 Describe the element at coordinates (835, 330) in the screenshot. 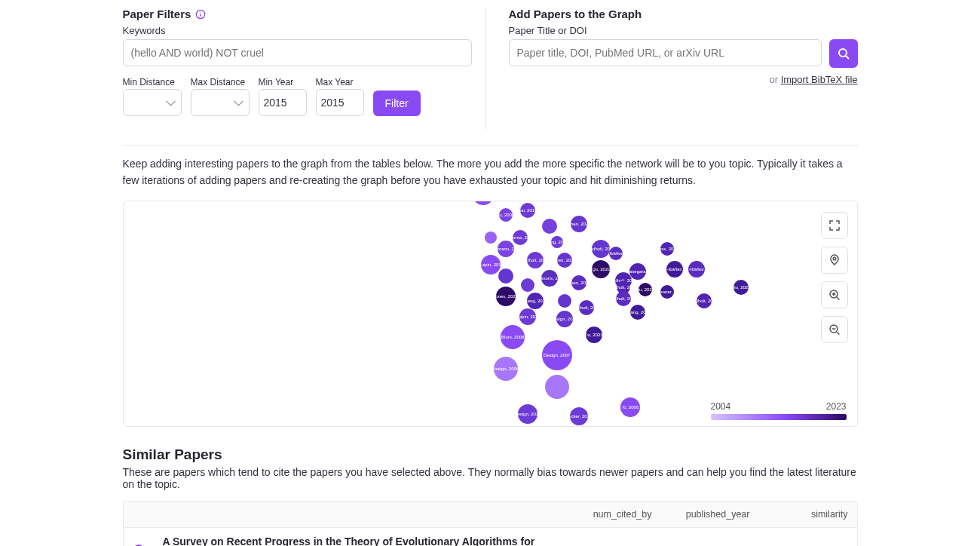

I see `zoom-out-icon` at that location.